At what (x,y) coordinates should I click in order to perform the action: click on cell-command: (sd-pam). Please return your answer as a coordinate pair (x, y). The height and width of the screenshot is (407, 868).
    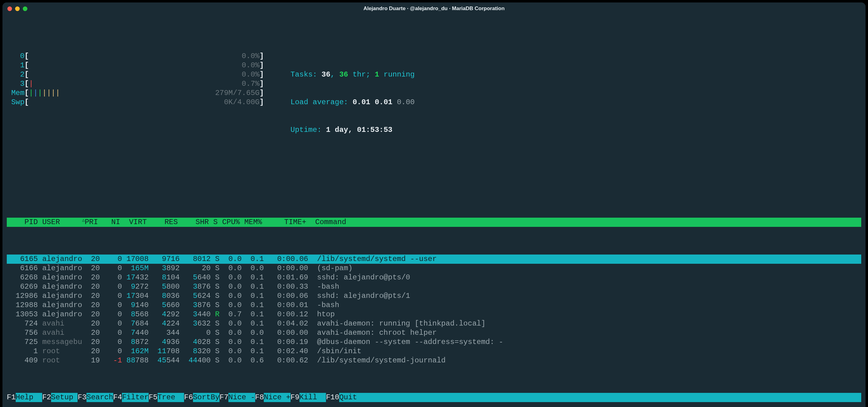
    Looking at the image, I should click on (585, 268).